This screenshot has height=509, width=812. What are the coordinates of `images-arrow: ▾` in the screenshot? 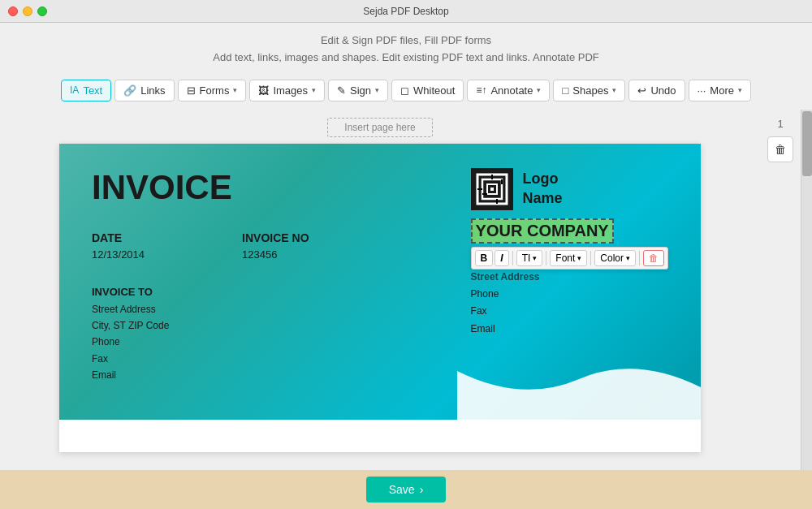 It's located at (313, 90).